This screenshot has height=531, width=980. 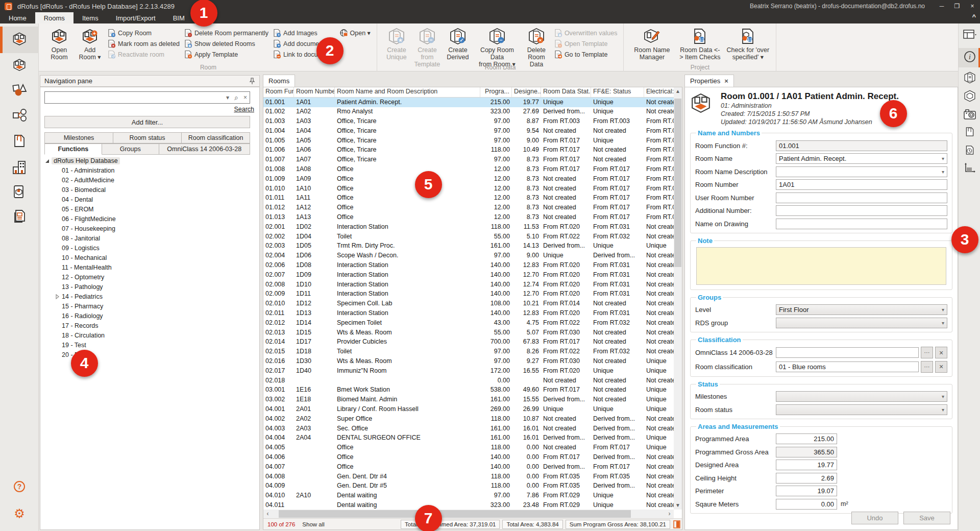 I want to click on scroll-up-icon: ▲, so click(x=678, y=91).